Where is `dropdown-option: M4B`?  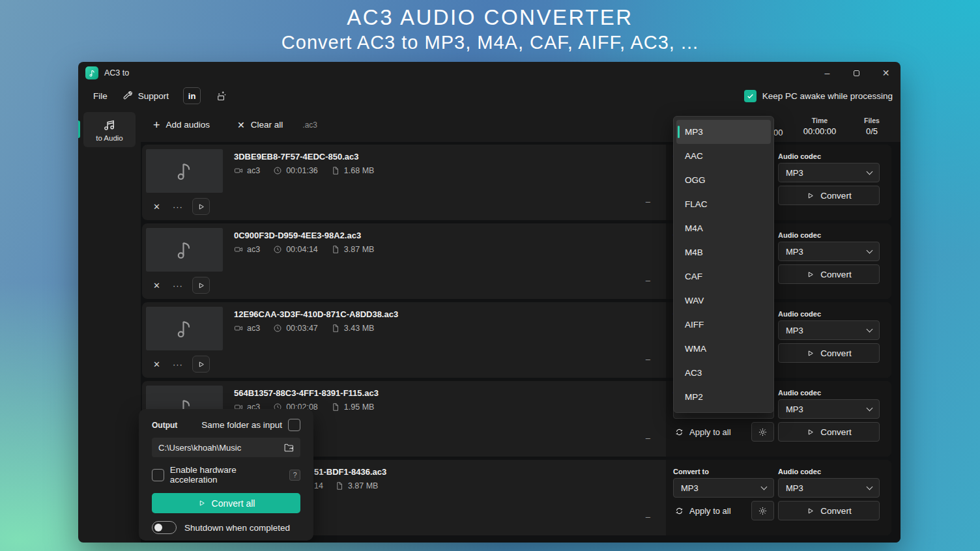
dropdown-option: M4B is located at coordinates (723, 253).